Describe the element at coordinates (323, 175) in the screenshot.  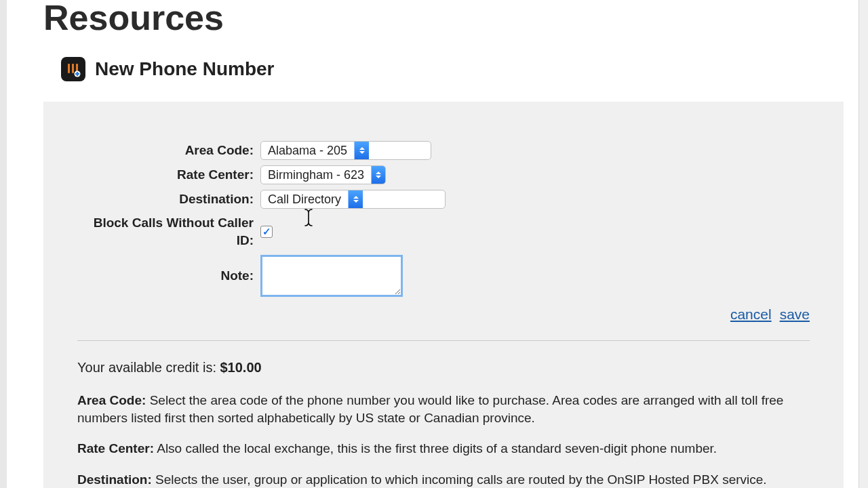
I see `rate-center-select: Birmingham - 623` at that location.